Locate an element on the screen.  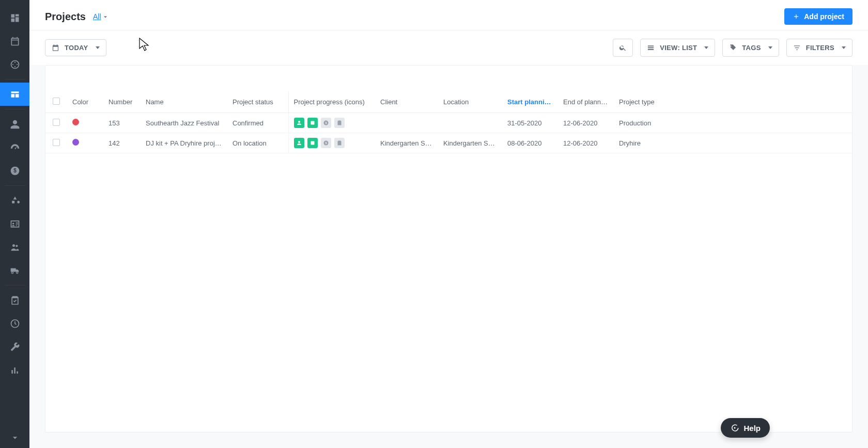
chat-icon is located at coordinates (735, 428).